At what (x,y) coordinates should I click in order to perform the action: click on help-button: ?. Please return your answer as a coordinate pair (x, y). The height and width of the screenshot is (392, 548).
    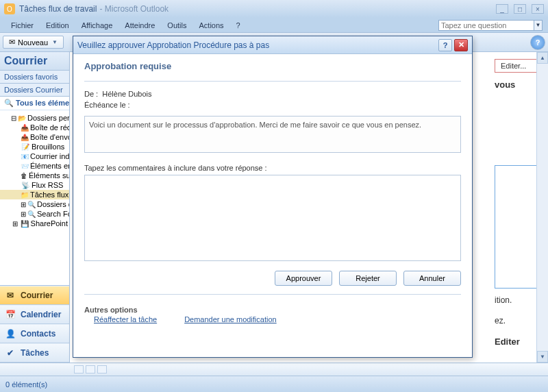
    Looking at the image, I should click on (538, 42).